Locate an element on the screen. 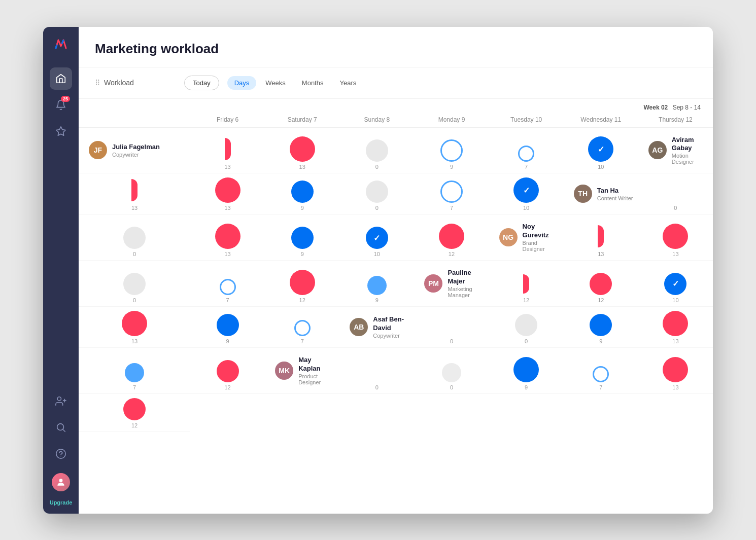 This screenshot has height=540, width=756. noy-mon: 7 is located at coordinates (227, 284).